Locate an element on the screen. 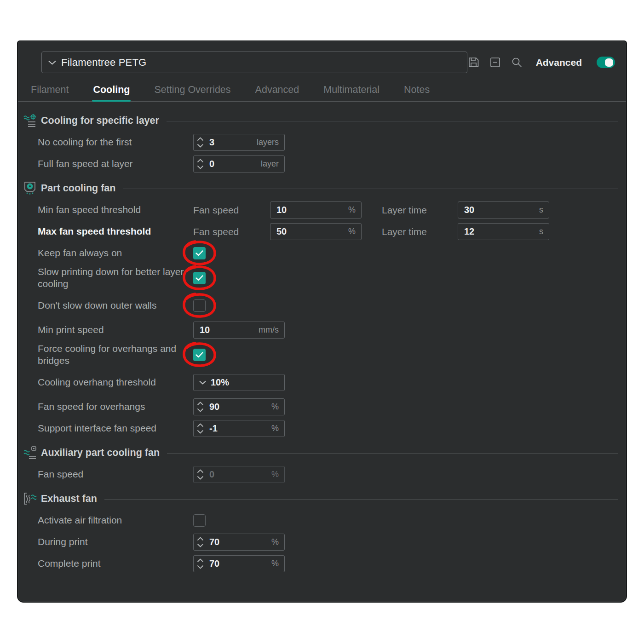 This screenshot has width=644, height=644. section-title: Auxiliary part cooling fan is located at coordinates (100, 453).